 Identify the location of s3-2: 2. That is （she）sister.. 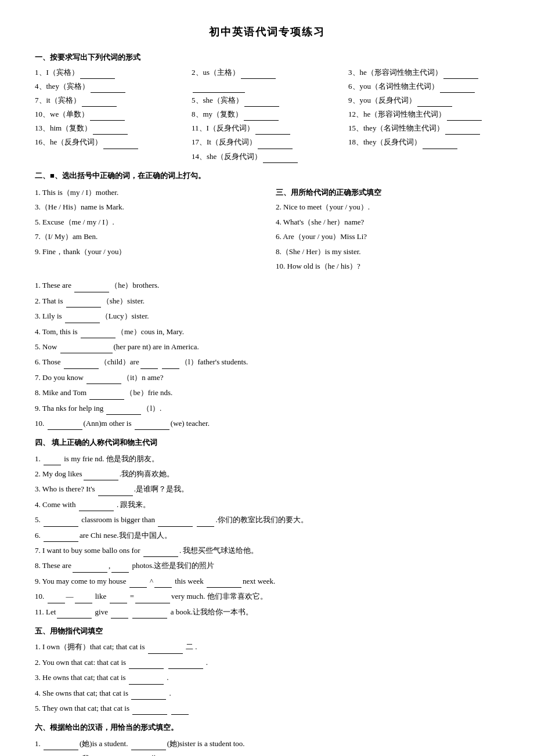
(267, 301).